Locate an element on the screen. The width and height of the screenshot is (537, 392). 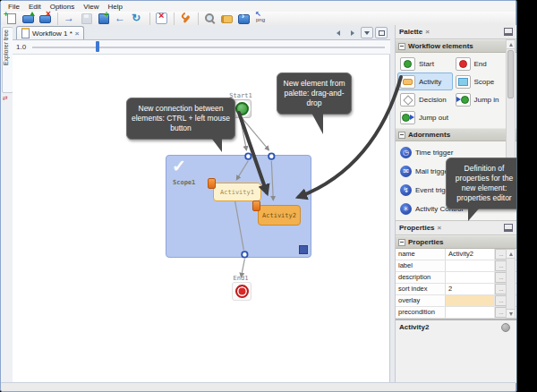
zoom-tool-button is located at coordinates (208, 19).